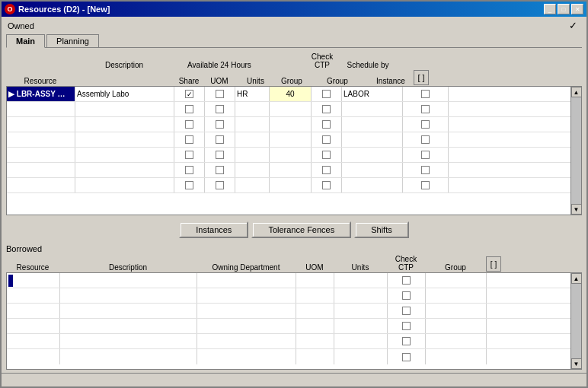 This screenshot has width=588, height=388. I want to click on close-button: ✕, so click(577, 9).